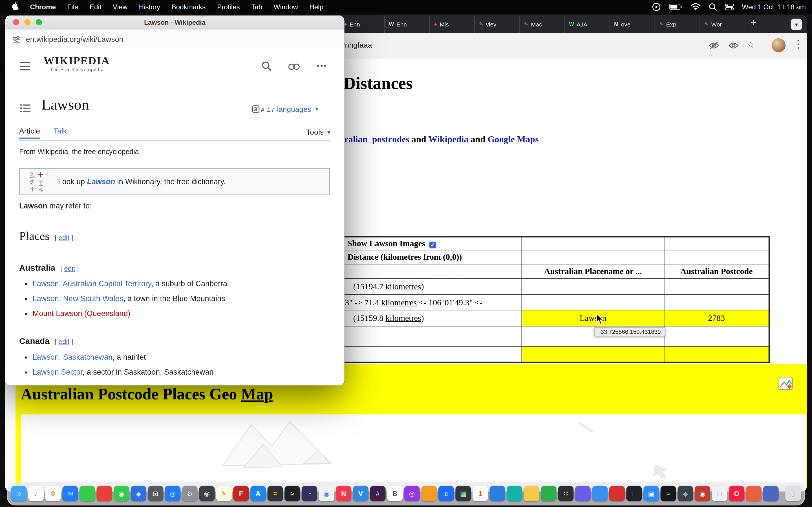 The height and width of the screenshot is (507, 812). I want to click on wiktionary-lawson-link: Lawson, so click(101, 182).